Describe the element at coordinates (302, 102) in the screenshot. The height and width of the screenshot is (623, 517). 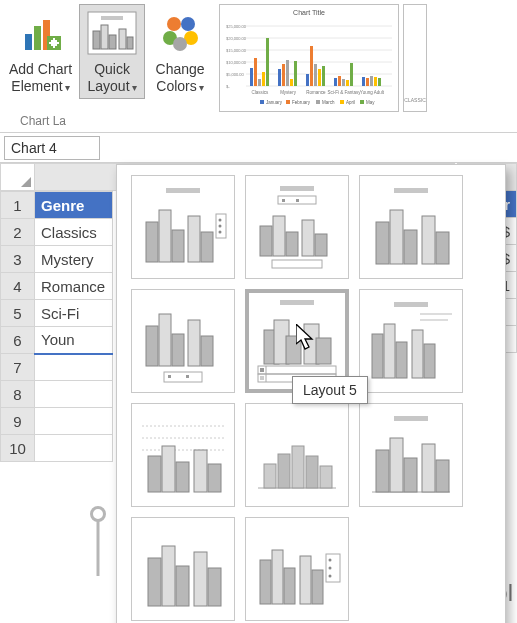
I see `svg-text: February` at that location.